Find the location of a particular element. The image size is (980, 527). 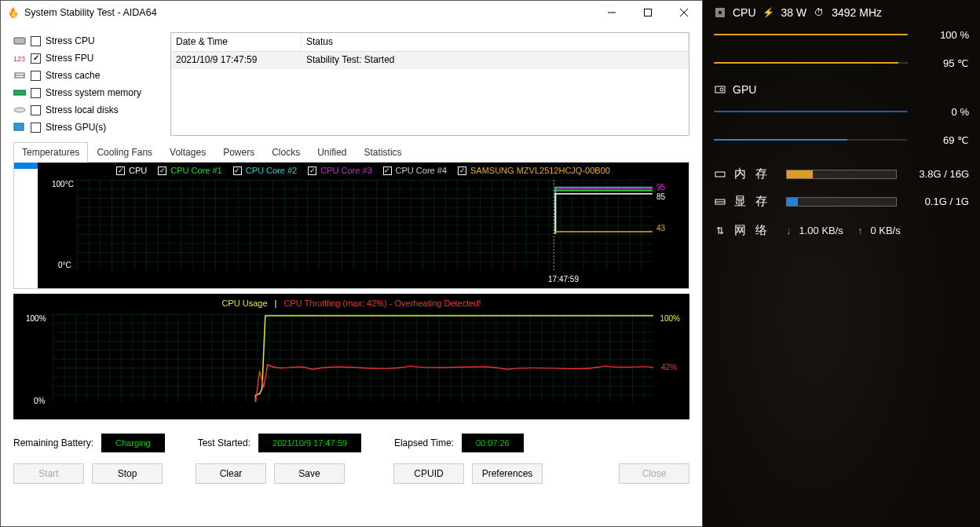

stress-cache-row: Stress cache is located at coordinates (86, 75).